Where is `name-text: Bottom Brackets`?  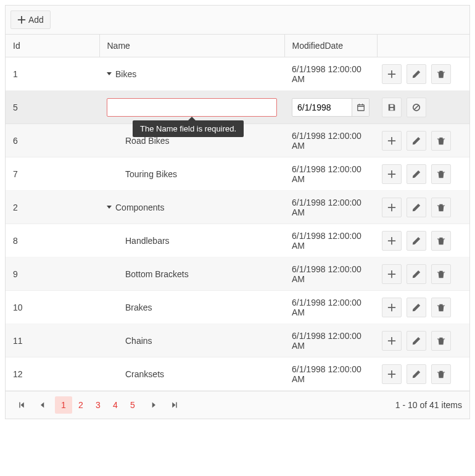 name-text: Bottom Brackets is located at coordinates (157, 274).